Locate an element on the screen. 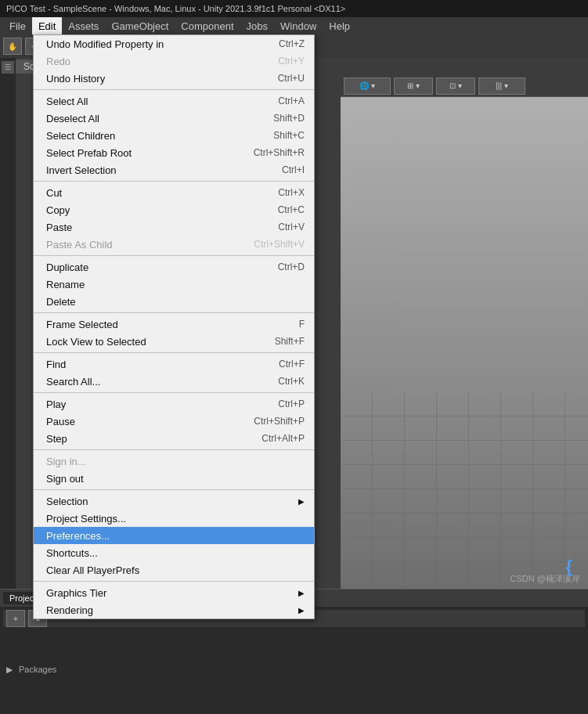  menu-item-pause: Pause Ctrl+Shift+P is located at coordinates (174, 421).